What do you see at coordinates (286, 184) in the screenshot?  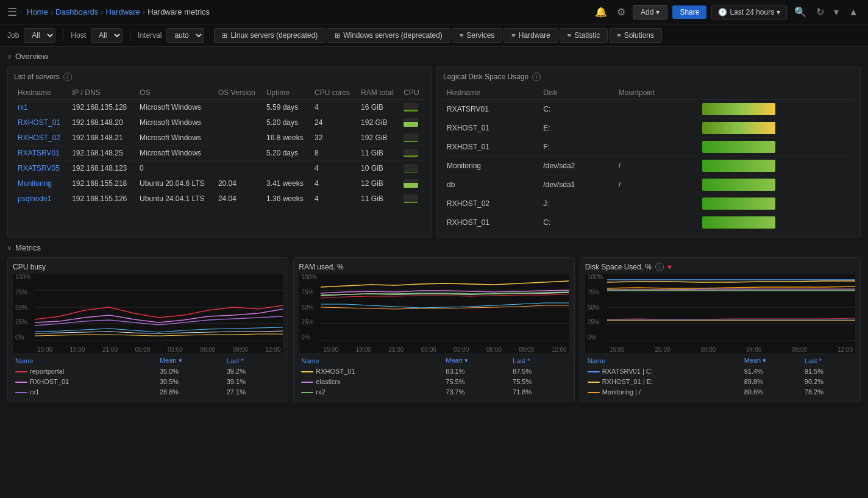 I see `server-uptime: 3.41 weeks` at bounding box center [286, 184].